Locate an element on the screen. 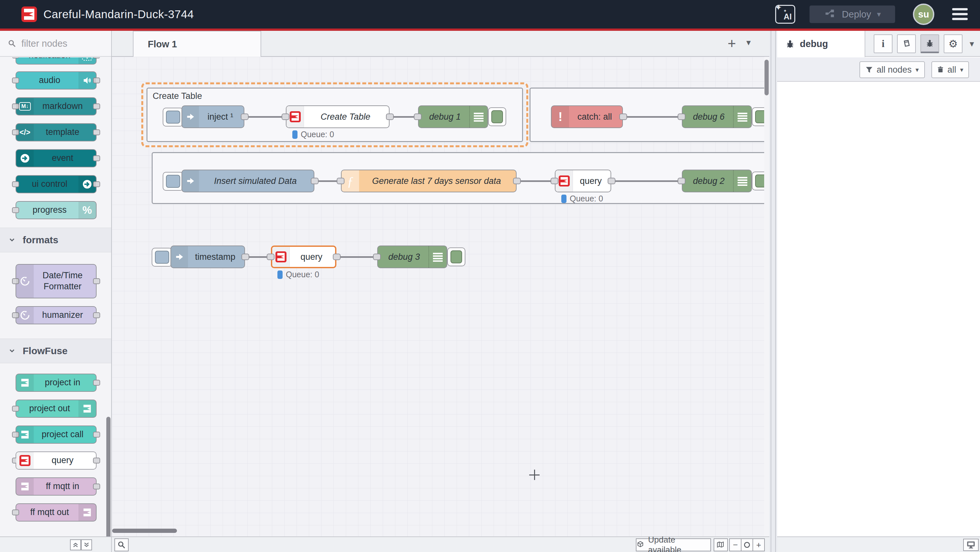 The image size is (980, 552). flow-node-debug-1: debug 1 is located at coordinates (453, 117).